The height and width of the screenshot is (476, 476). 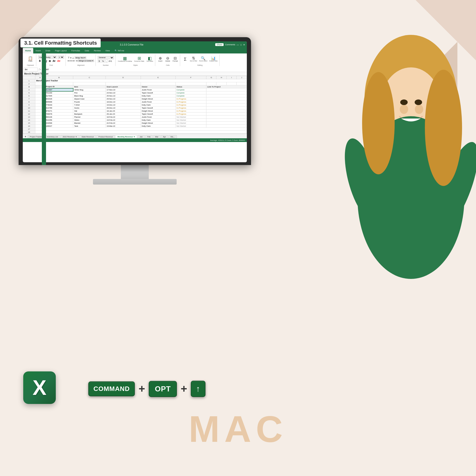 What do you see at coordinates (71, 58) in the screenshot?
I see `align-middle-button: ≡` at bounding box center [71, 58].